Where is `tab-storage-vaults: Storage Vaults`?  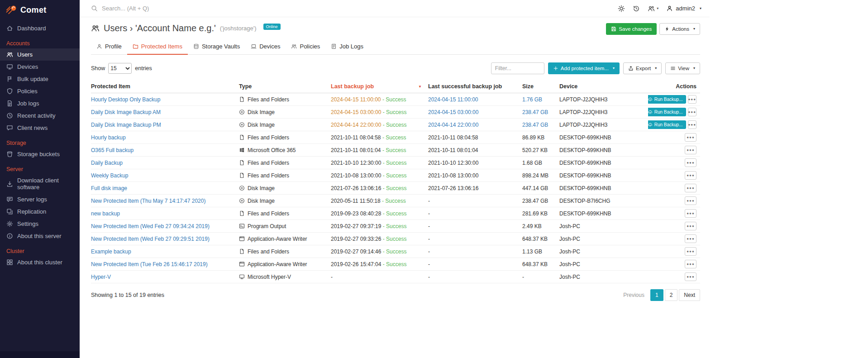 tab-storage-vaults: Storage Vaults is located at coordinates (216, 47).